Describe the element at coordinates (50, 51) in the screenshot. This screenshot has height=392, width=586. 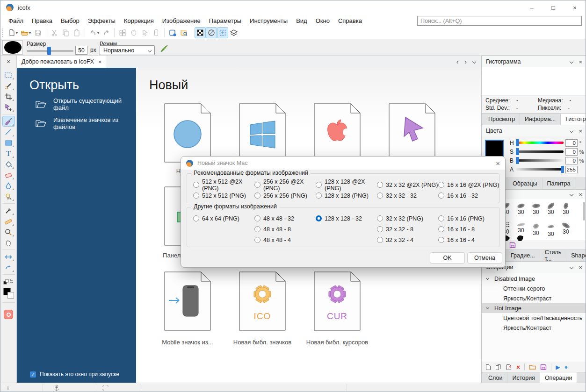
I see `size-slider` at that location.